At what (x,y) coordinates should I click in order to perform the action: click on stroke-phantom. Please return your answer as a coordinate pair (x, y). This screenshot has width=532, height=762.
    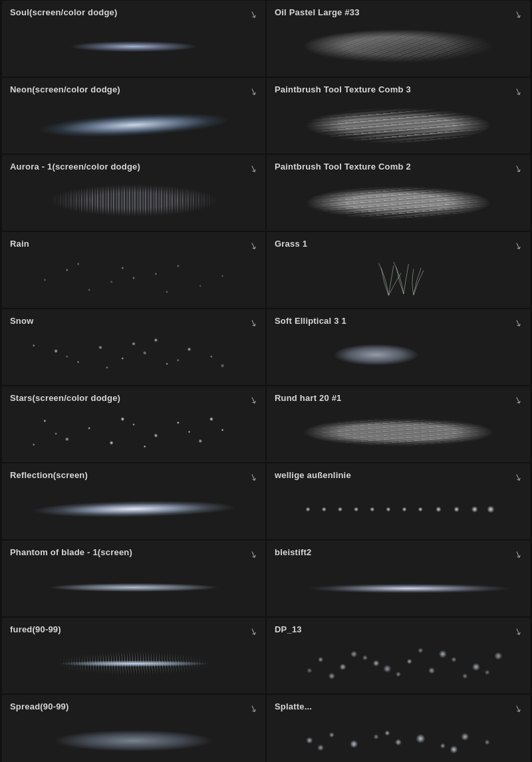
    Looking at the image, I should click on (134, 586).